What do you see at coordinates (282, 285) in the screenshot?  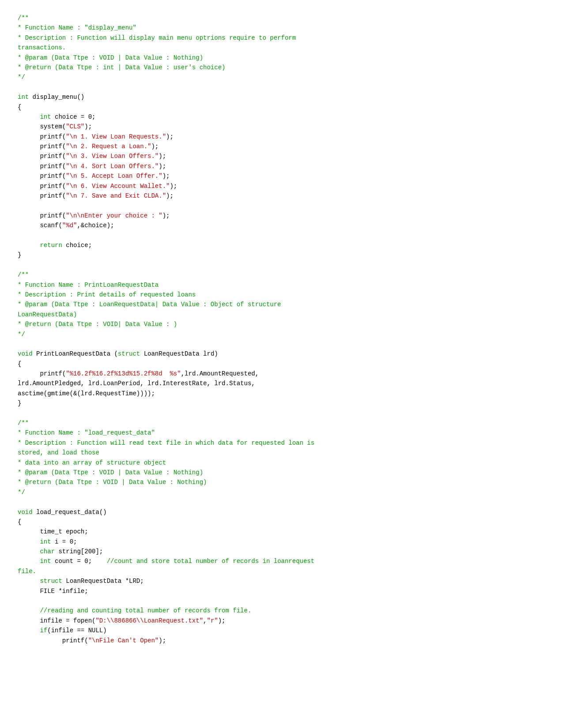 I see `comment-line: * Function Name : PrintLoanRequestData` at bounding box center [282, 285].